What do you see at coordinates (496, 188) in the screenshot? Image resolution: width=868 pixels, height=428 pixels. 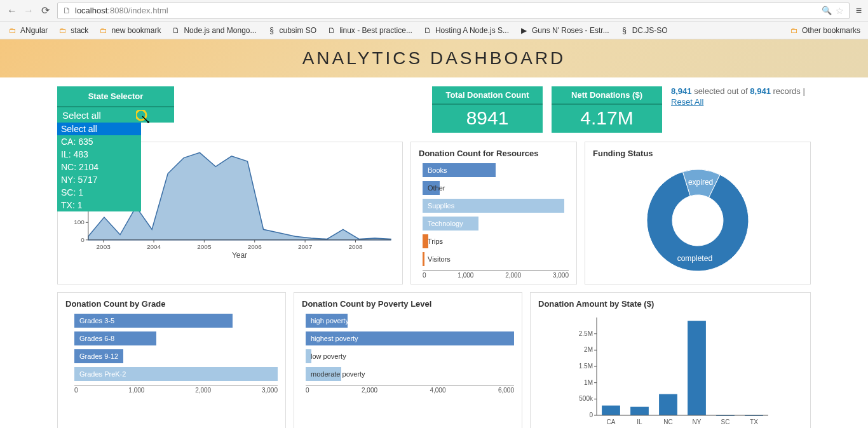 I see `row-bar: Other` at bounding box center [496, 188].